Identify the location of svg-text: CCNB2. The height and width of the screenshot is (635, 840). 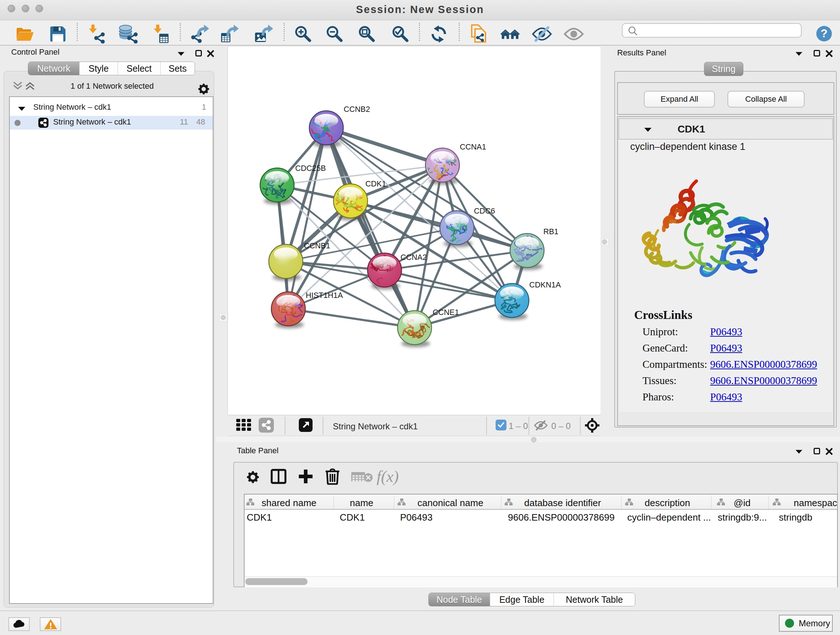
(357, 109).